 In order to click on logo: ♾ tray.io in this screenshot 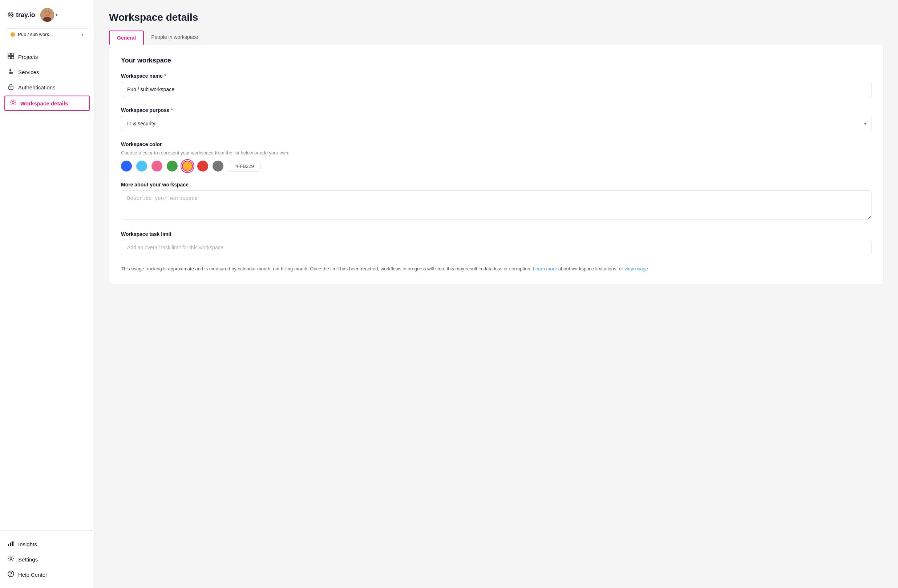, I will do `click(21, 15)`.